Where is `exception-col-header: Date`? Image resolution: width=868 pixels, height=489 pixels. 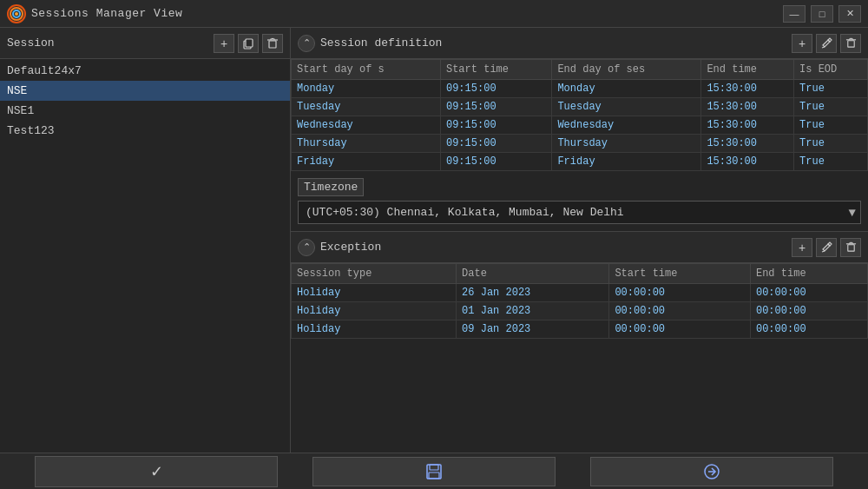
exception-col-header: Date is located at coordinates (533, 274).